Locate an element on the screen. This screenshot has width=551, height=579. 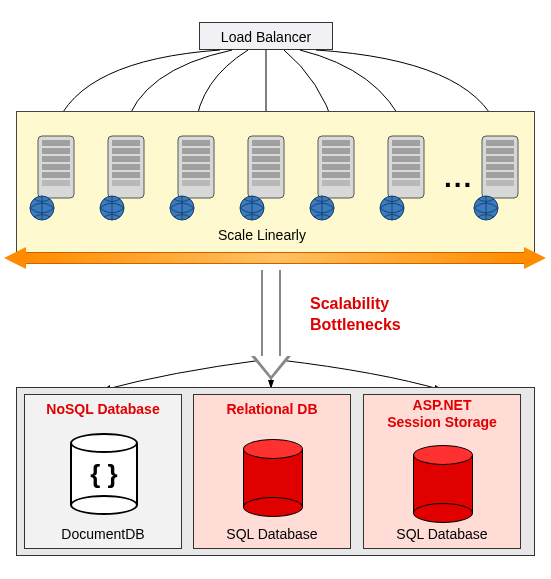
bottleneck-label: Scalability Bottlenecks is located at coordinates (356, 315).